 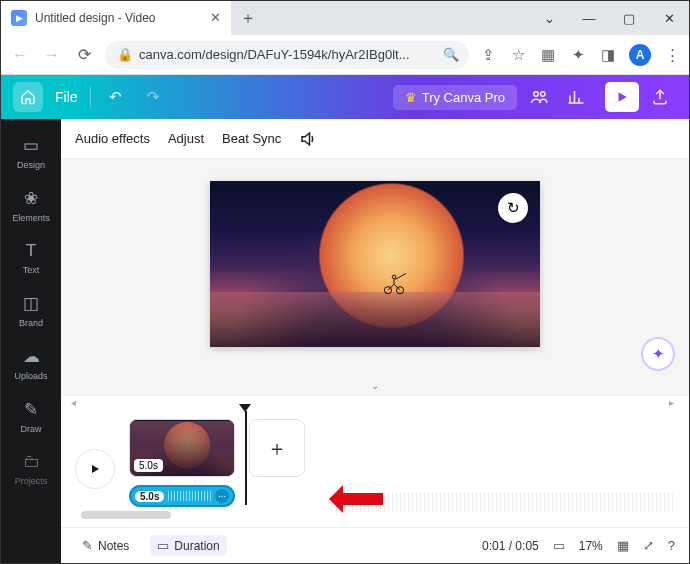 What do you see at coordinates (580, 97) in the screenshot?
I see `insights-icon` at bounding box center [580, 97].